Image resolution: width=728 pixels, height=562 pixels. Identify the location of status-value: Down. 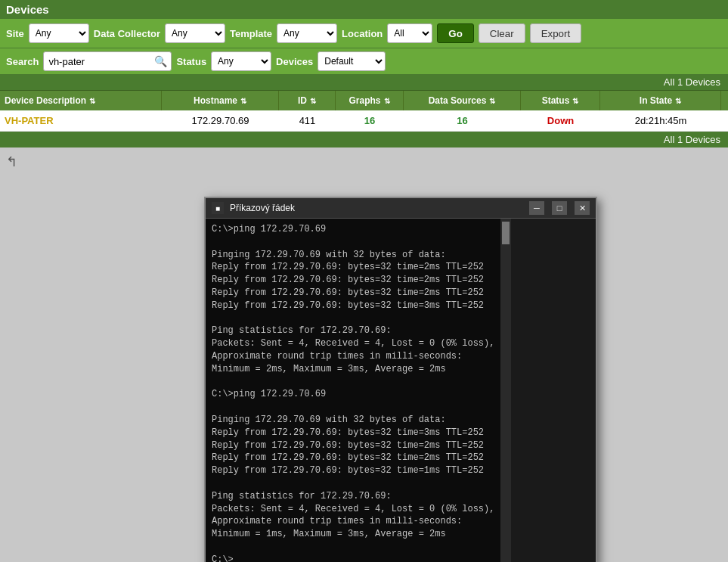
(561, 121).